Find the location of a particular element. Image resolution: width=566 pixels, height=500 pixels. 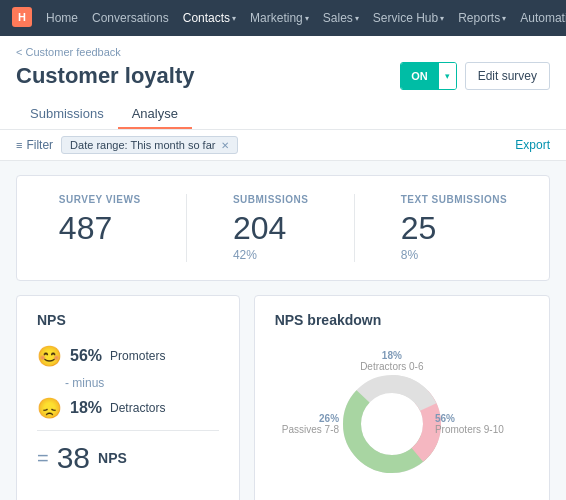

nps-card-title: NPS is located at coordinates (128, 320).